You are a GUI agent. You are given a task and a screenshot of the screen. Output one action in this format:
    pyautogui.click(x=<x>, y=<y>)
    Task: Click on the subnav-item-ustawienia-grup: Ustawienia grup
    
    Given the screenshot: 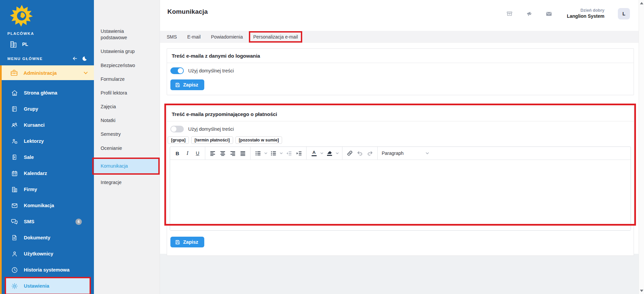 What is the action you would take?
    pyautogui.click(x=127, y=52)
    